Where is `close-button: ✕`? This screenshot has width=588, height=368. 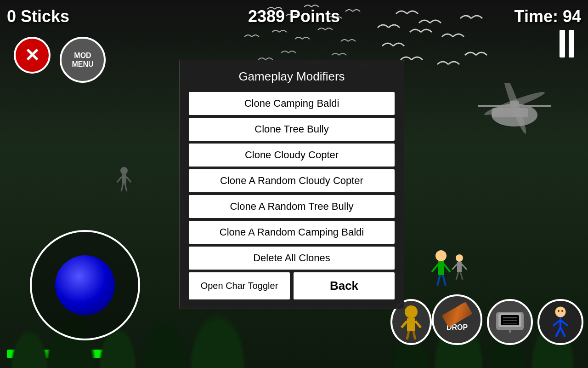
close-button: ✕ is located at coordinates (32, 55).